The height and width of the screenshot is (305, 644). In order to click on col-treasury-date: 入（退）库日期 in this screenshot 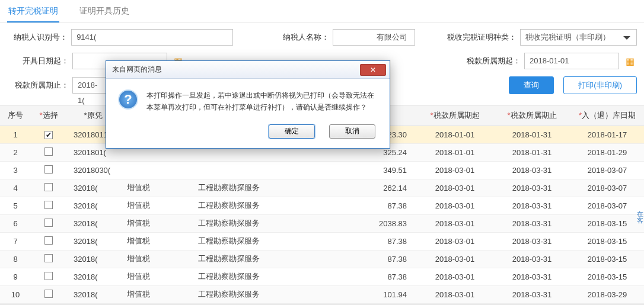, I will do `click(607, 115)`.